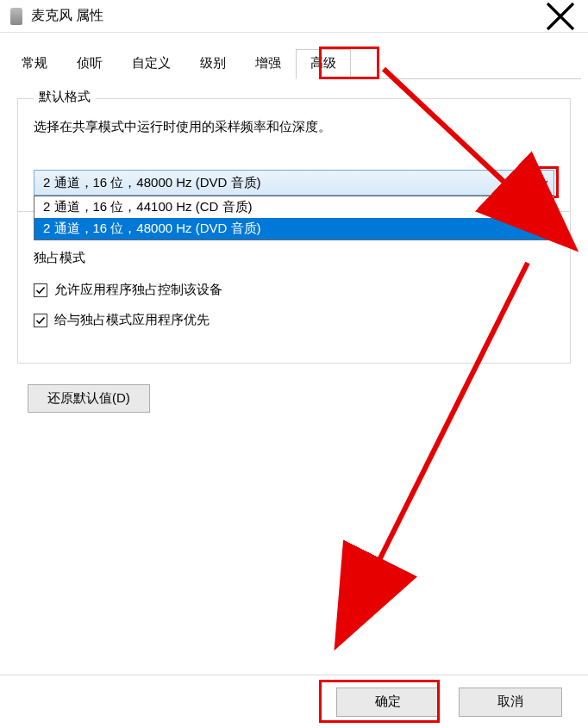 The height and width of the screenshot is (728, 588). I want to click on format-combobox: 2 通道，16 位，48000 Hz (DVD 音质), so click(294, 183).